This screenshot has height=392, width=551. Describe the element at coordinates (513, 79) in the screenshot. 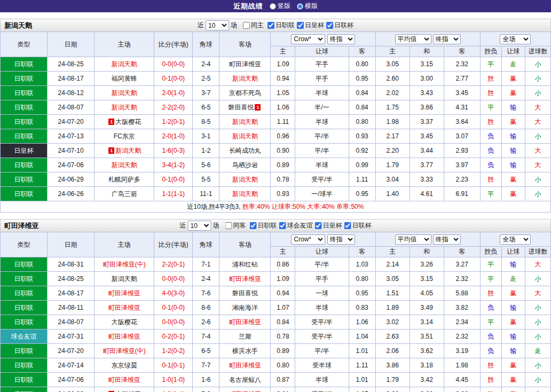

I see `handicap-result-cell: 赢` at that location.